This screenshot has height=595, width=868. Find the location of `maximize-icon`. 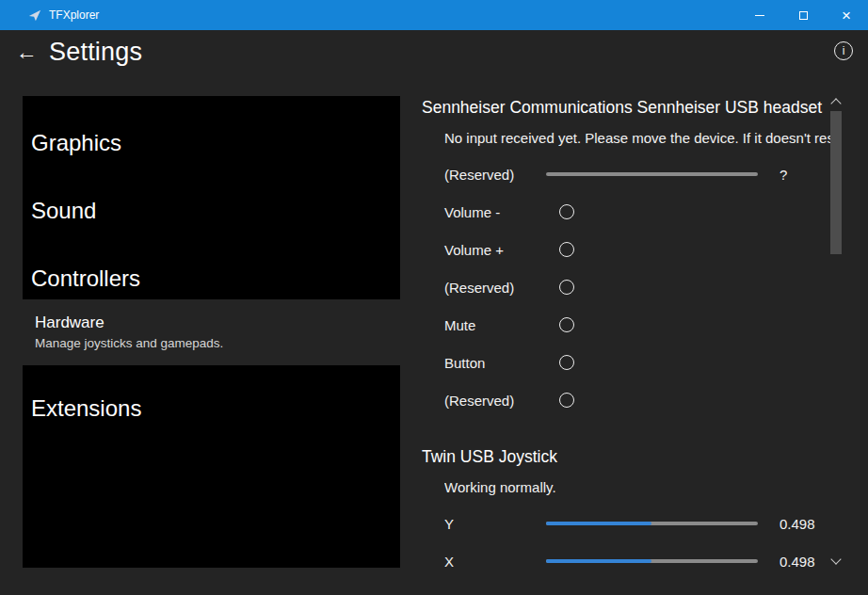

maximize-icon is located at coordinates (804, 15).